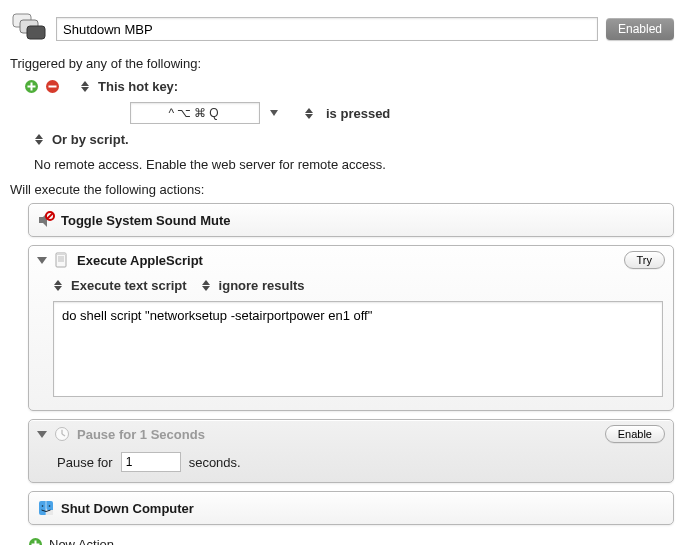  What do you see at coordinates (342, 190) in the screenshot?
I see `actions-heading: Will execute the following actions:` at bounding box center [342, 190].